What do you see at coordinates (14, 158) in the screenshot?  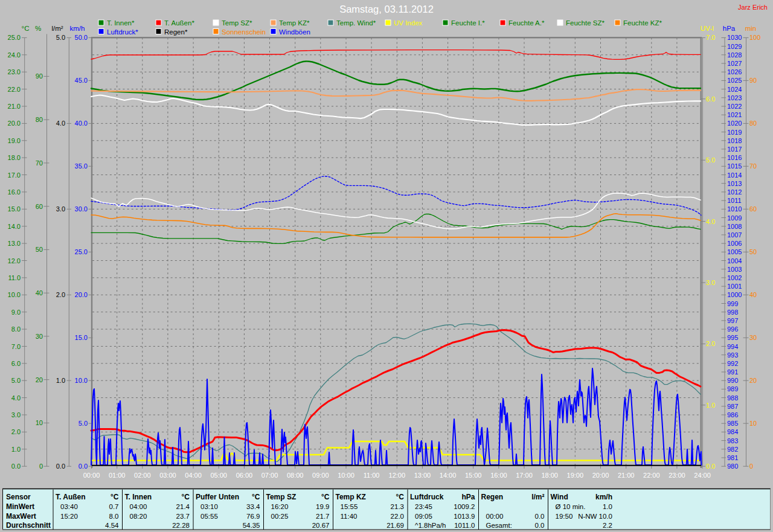 I see `svg-text: 18.0` at bounding box center [14, 158].